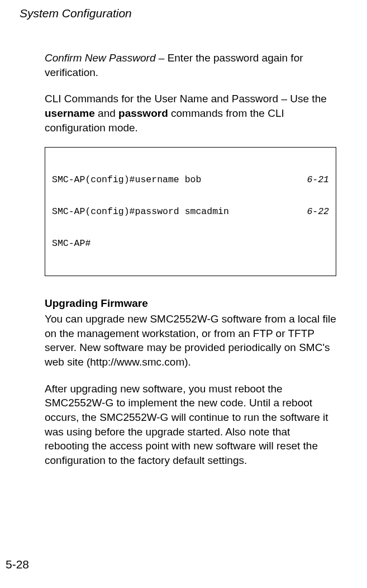  What do you see at coordinates (72, 244) in the screenshot?
I see `code-text-3: SMC-AP#` at bounding box center [72, 244].